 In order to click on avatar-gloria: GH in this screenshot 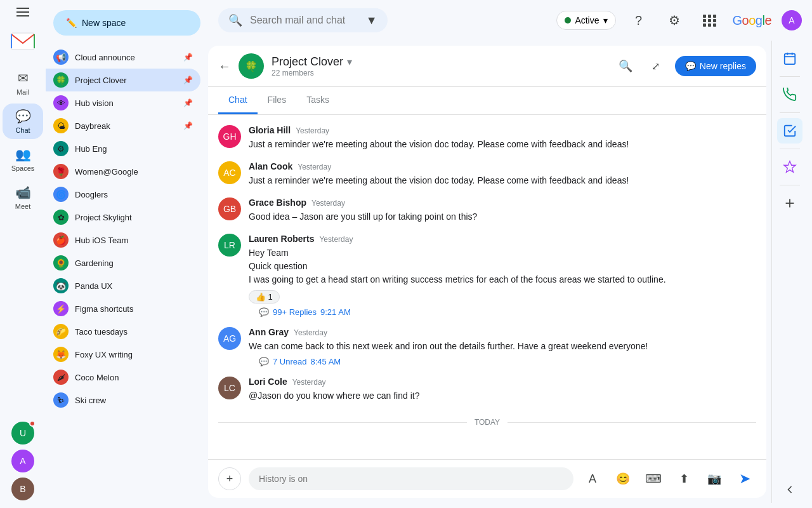, I will do `click(230, 137)`.